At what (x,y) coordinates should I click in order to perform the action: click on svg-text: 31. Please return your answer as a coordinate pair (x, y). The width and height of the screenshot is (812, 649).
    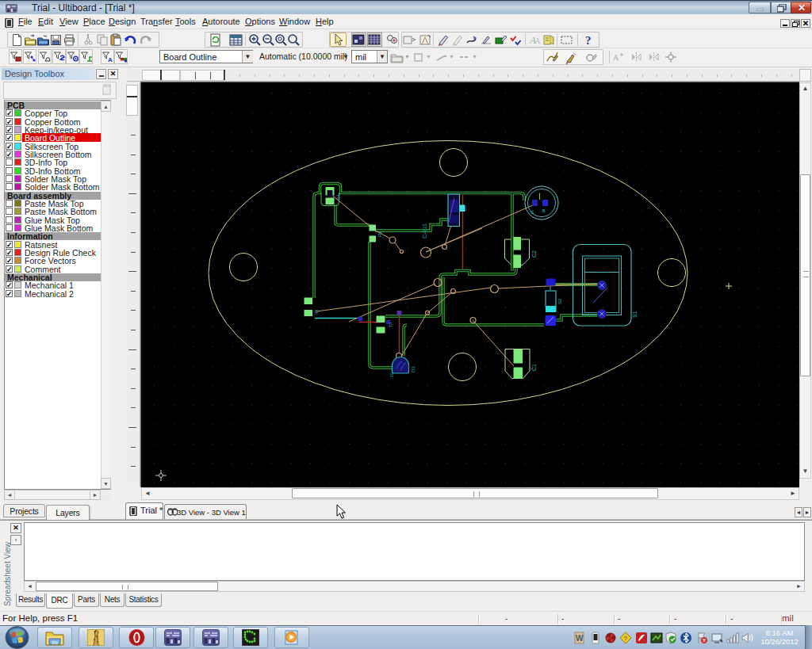
    Looking at the image, I should click on (392, 376).